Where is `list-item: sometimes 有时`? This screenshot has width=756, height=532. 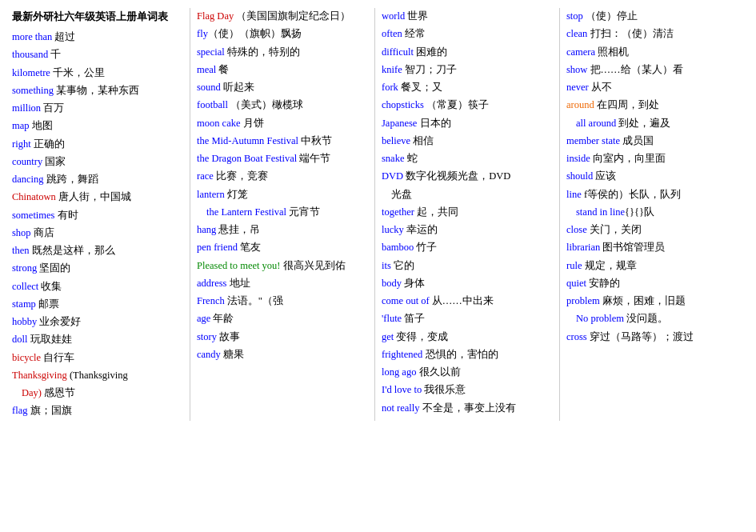 list-item: sometimes 有时 is located at coordinates (98, 216).